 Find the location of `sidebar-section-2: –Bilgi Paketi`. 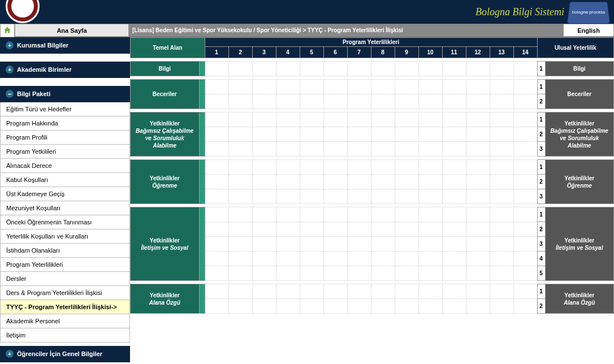

sidebar-section-2: –Bilgi Paketi is located at coordinates (65, 94).